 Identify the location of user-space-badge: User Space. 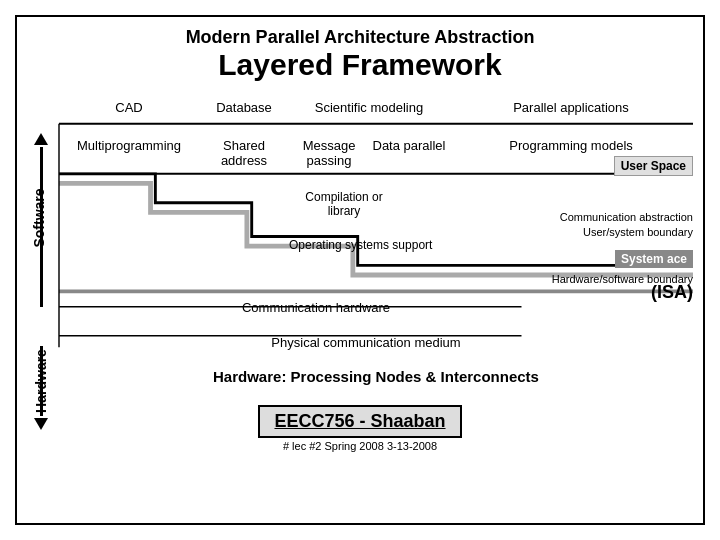
(654, 166).